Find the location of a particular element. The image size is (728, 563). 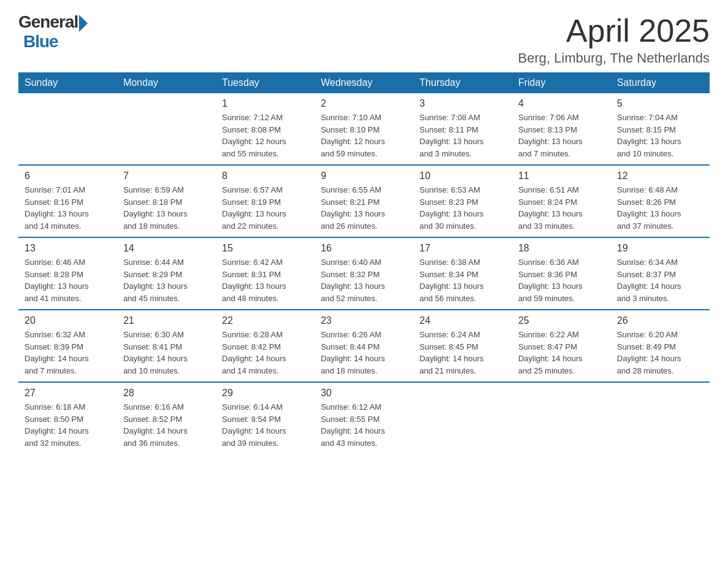

day-number: 19 is located at coordinates (661, 248).